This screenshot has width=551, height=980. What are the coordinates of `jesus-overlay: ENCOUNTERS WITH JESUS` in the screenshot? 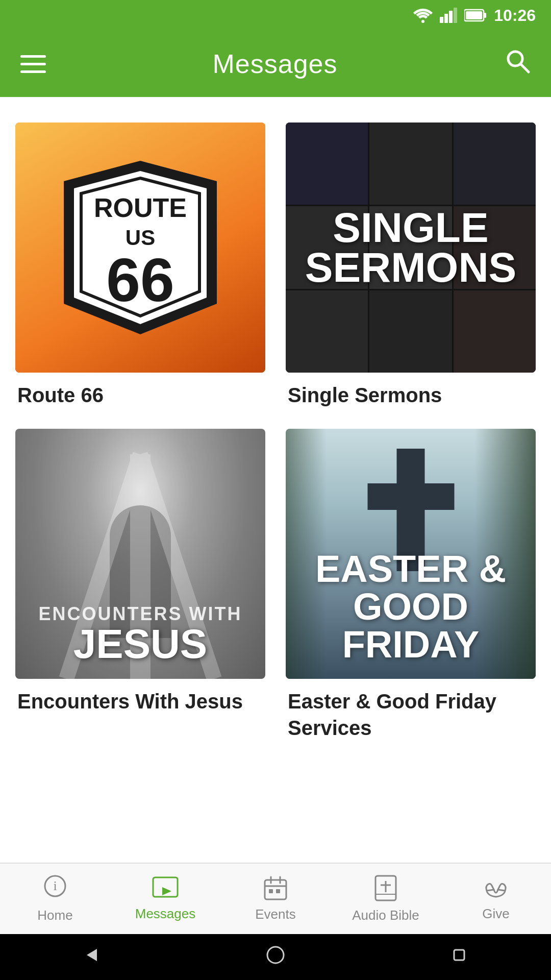 It's located at (140, 633).